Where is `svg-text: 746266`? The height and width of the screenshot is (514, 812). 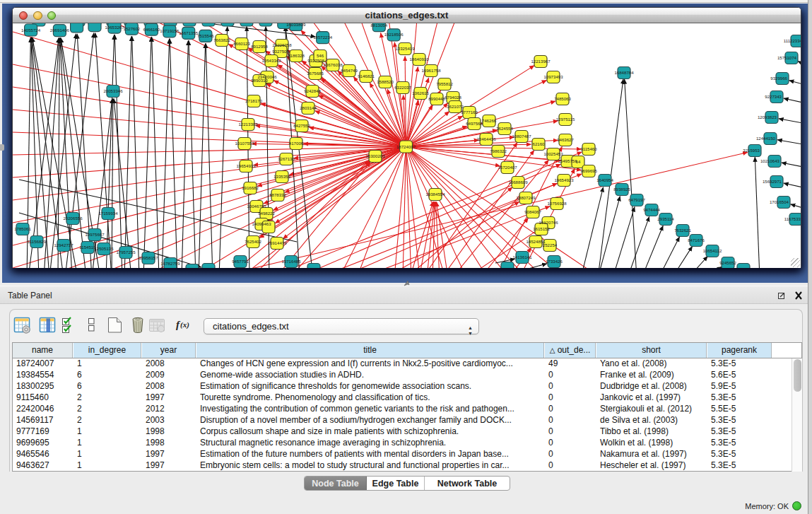 svg-text: 746266 is located at coordinates (489, 120).